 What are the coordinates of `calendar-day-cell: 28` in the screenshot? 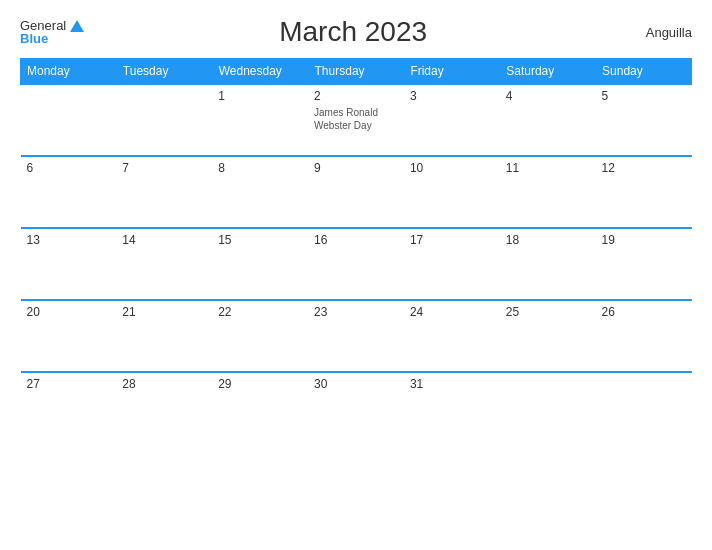 It's located at (164, 408).